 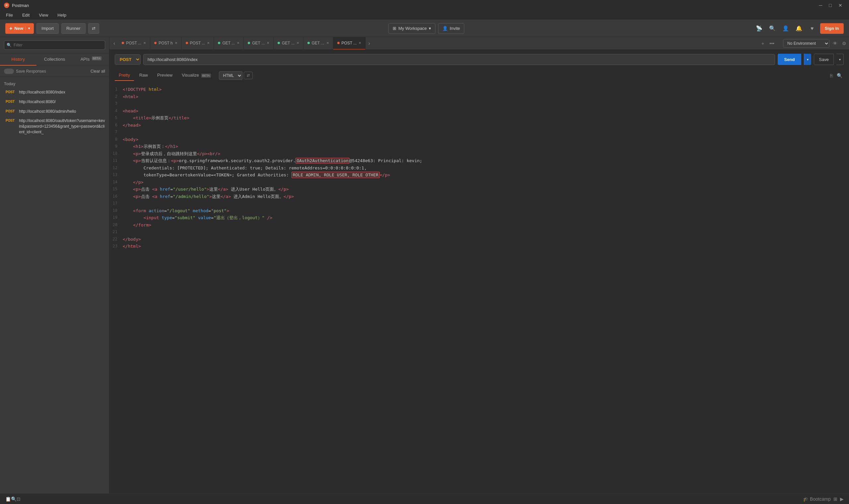 I want to click on tab-next-button: ›, so click(x=369, y=43).